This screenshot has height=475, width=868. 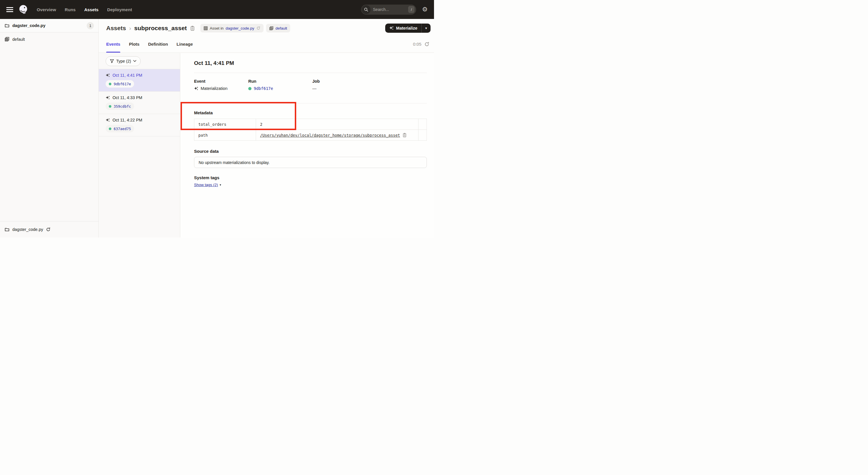 I want to click on metadata-path-link: /Users/yuhan/dev/local/dagster_home/stor…, so click(x=330, y=135).